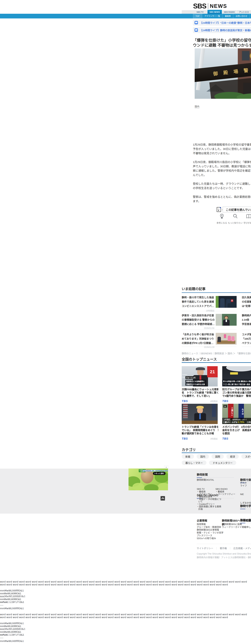 The width and height of the screenshot is (251, 644). Describe the element at coordinates (205, 548) in the screenshot. I see `footer-link: サイトポリシー` at that location.